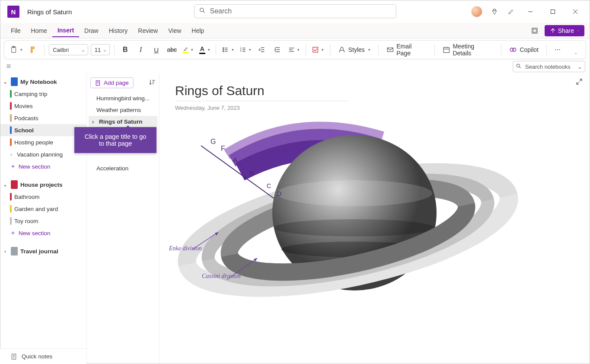 The image size is (590, 364). I want to click on nav-toggle-icon, so click(9, 67).